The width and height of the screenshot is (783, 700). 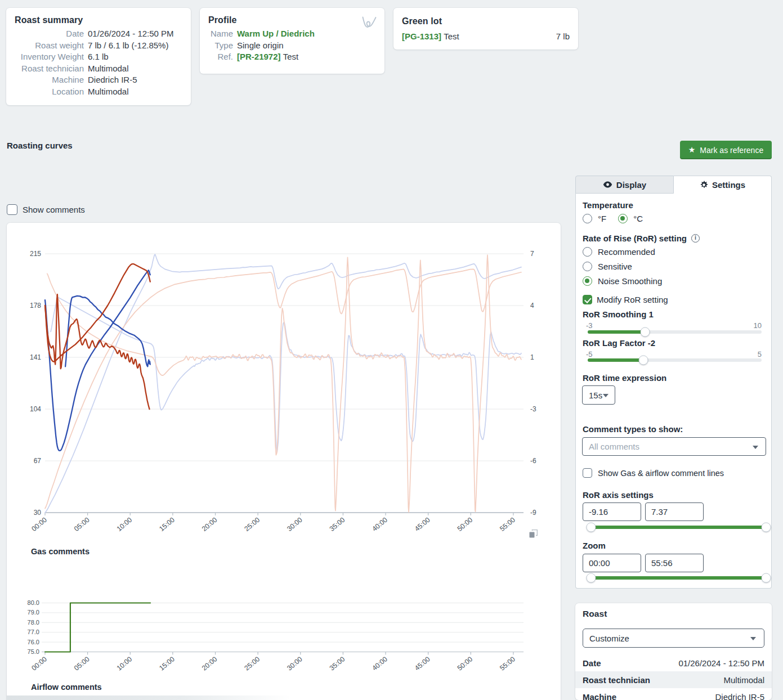 I want to click on svg-text: 78.0, so click(x=34, y=622).